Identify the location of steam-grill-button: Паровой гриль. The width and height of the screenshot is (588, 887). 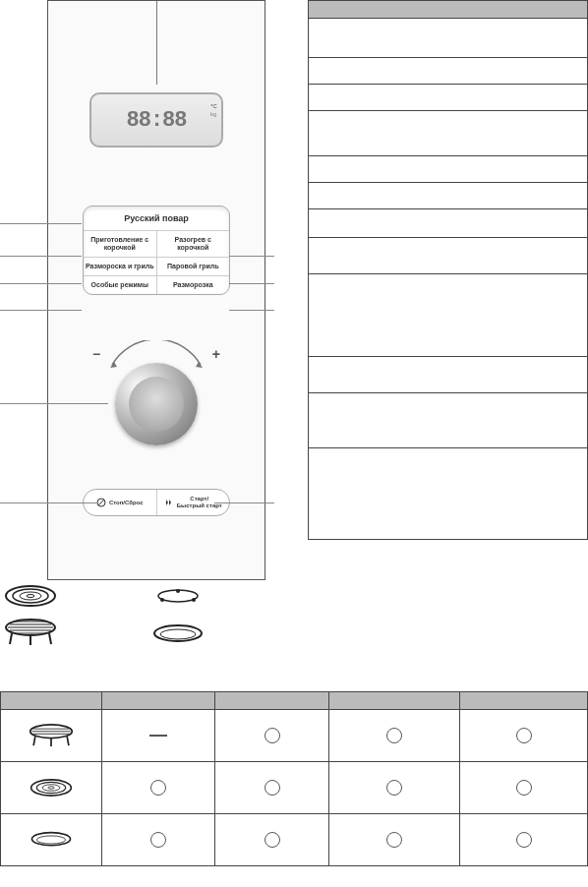
(194, 266).